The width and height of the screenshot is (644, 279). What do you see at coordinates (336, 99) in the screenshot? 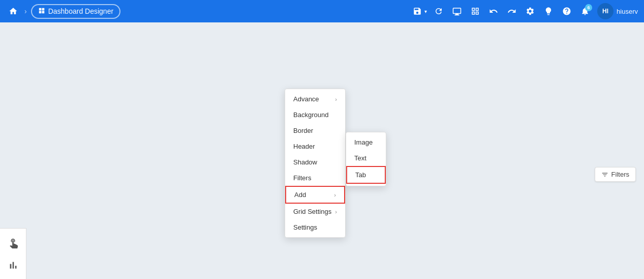
I see `advance-chevron: ›` at bounding box center [336, 99].